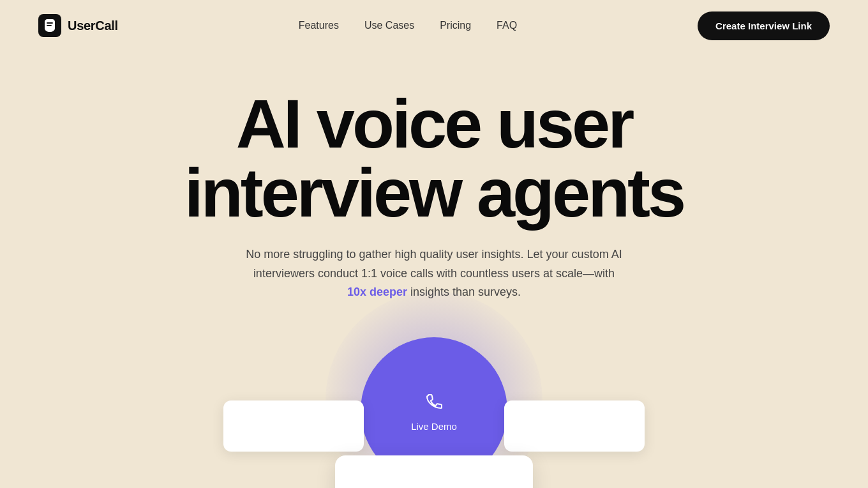 This screenshot has height=488, width=868. What do you see at coordinates (434, 471) in the screenshot?
I see `ui-preview-card` at bounding box center [434, 471].